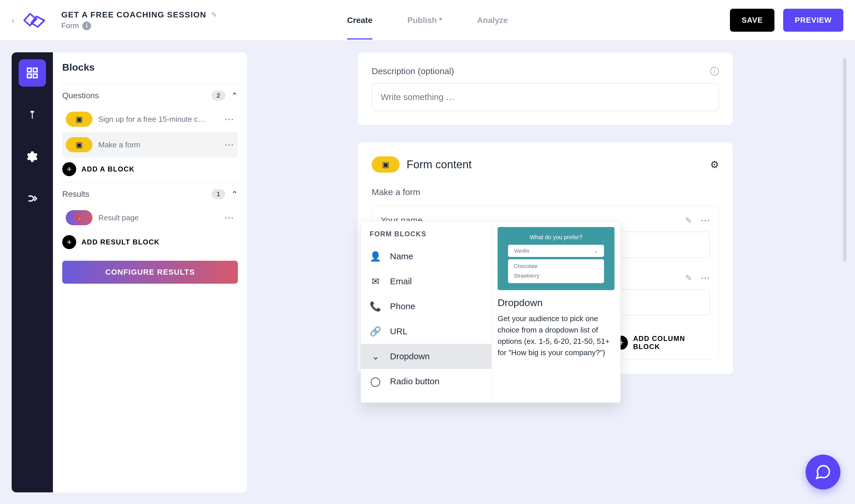 The image size is (855, 504). Describe the element at coordinates (556, 271) in the screenshot. I see `preview-options: Chocolate Strawberry` at that location.